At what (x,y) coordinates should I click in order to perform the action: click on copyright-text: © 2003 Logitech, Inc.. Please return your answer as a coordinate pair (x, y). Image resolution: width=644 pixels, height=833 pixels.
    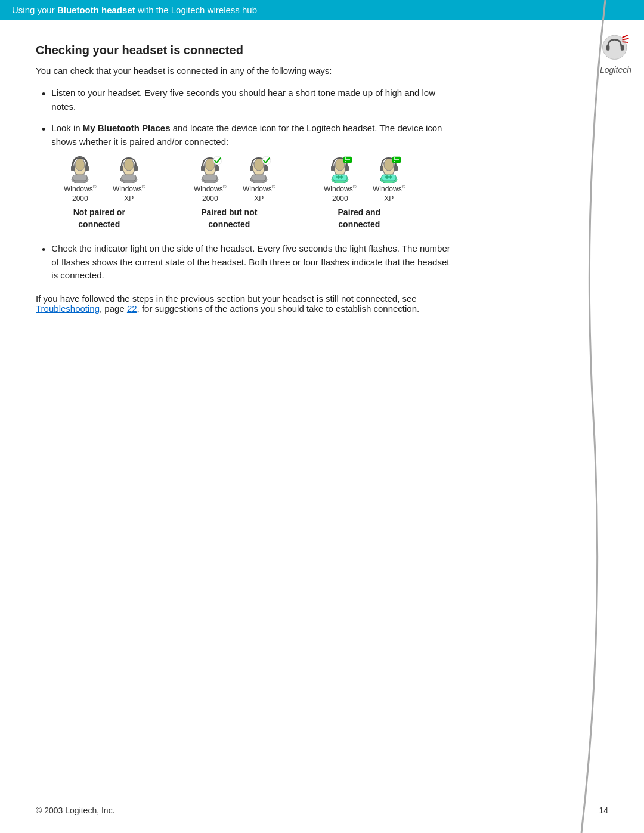
    Looking at the image, I should click on (75, 810).